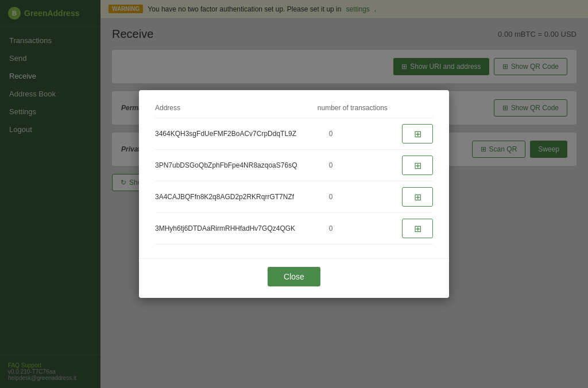 This screenshot has width=588, height=388. What do you see at coordinates (294, 277) in the screenshot?
I see `close-modal-button: Close` at bounding box center [294, 277].